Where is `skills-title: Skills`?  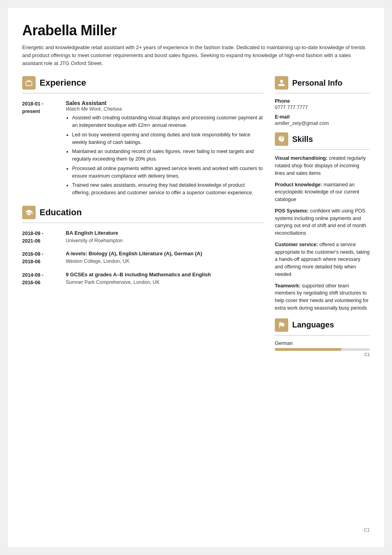 skills-title: Skills is located at coordinates (303, 140).